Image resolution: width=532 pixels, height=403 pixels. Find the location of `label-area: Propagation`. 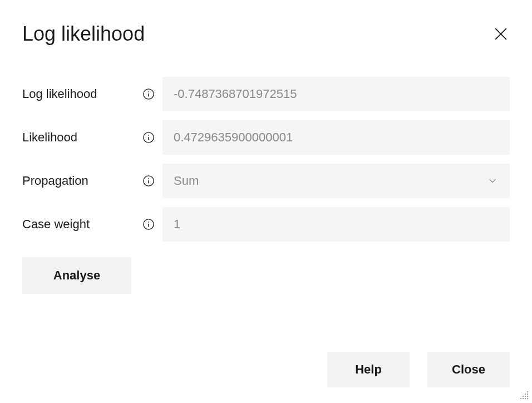

label-area: Propagation is located at coordinates (92, 181).